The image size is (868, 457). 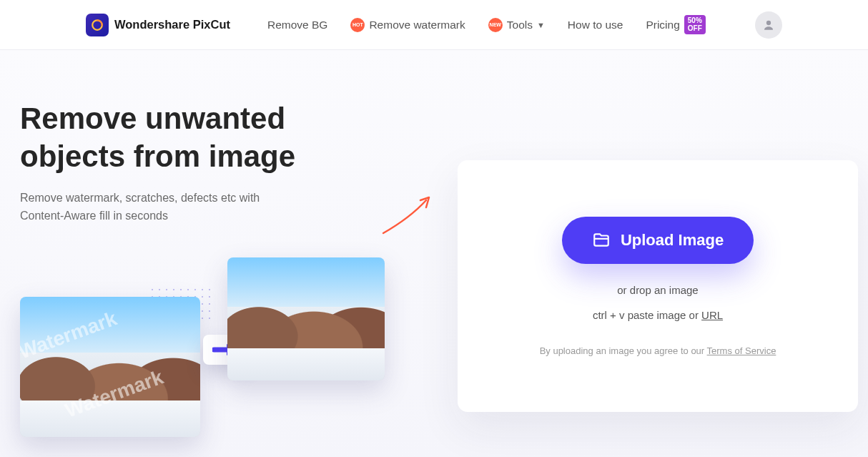 I want to click on paste-prefix: ctrl + v paste image or, so click(x=647, y=315).